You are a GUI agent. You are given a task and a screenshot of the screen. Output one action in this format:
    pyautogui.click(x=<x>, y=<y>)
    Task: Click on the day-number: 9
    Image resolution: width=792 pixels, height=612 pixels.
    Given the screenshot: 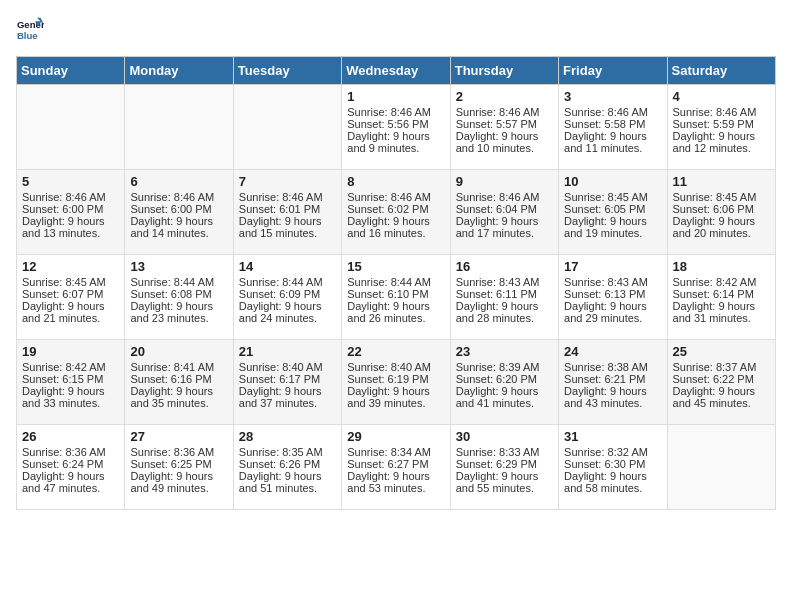 What is the action you would take?
    pyautogui.click(x=504, y=182)
    